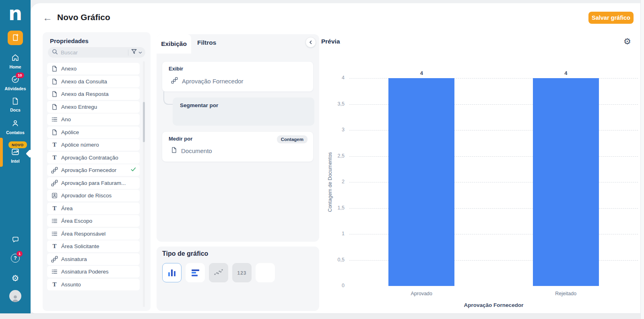 The image size is (644, 319). Describe the element at coordinates (15, 278) in the screenshot. I see `settings-icon: ⚙` at that location.